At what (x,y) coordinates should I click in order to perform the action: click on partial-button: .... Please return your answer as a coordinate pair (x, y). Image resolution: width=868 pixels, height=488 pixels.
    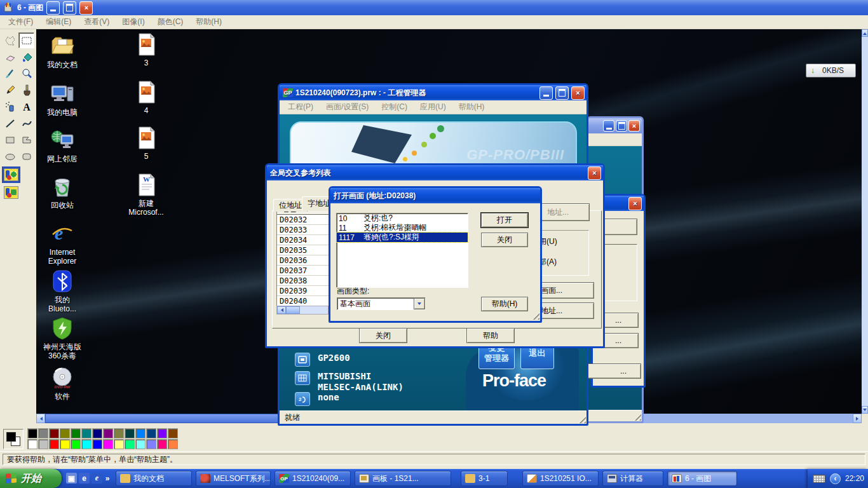
    Looking at the image, I should click on (611, 371).